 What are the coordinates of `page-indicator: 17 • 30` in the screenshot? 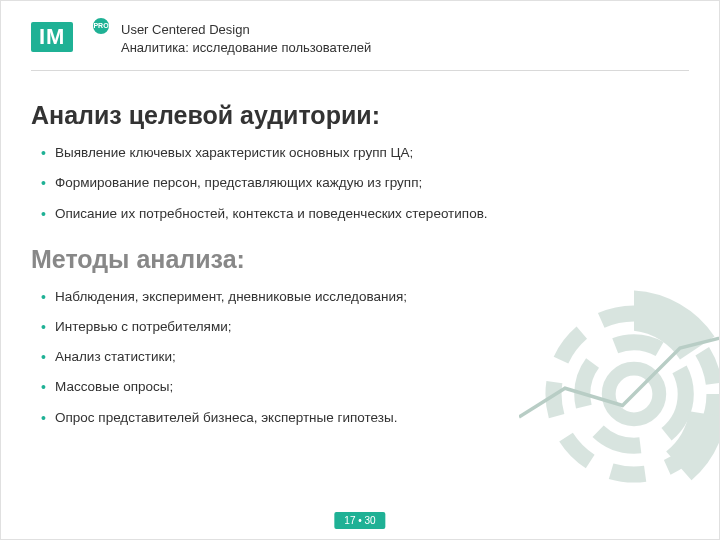 It's located at (360, 520).